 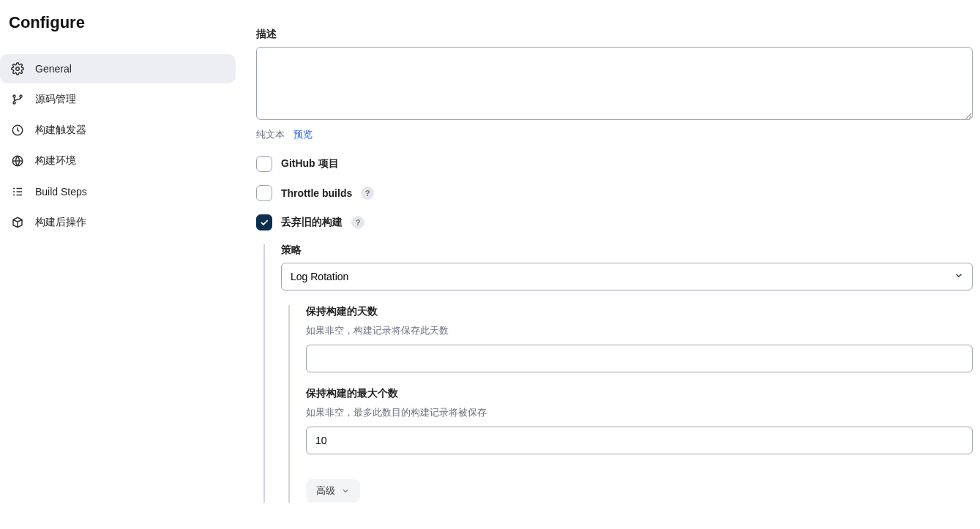 I want to click on description-label: 描述, so click(x=615, y=34).